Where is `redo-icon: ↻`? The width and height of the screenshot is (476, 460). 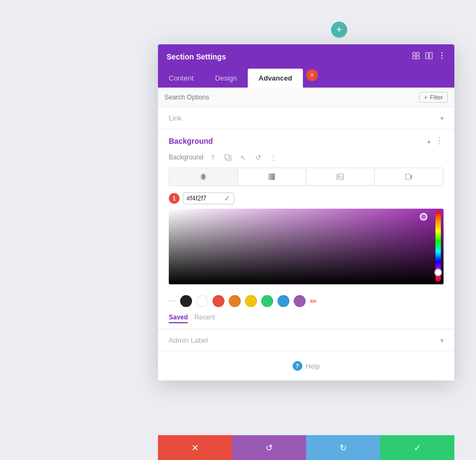 redo-icon: ↻ is located at coordinates (343, 448).